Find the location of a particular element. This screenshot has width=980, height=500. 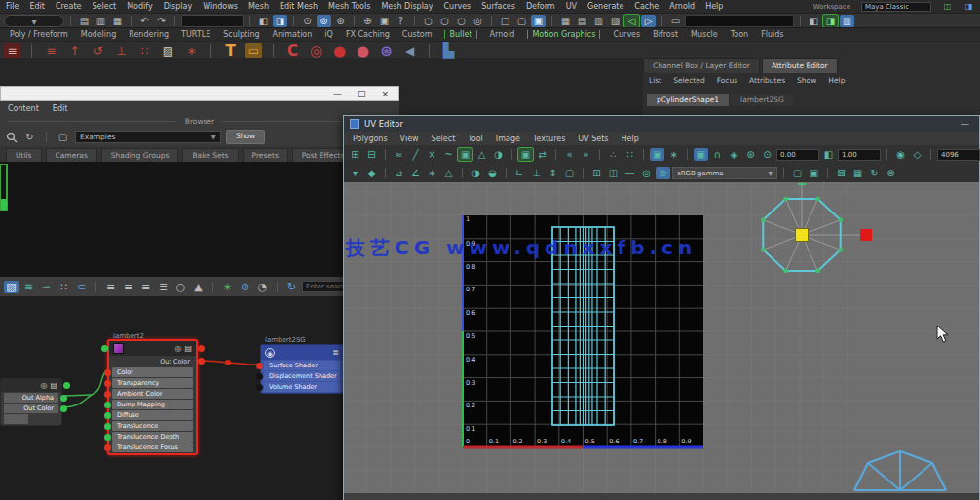

node-attribute-row: Out Alpha is located at coordinates (31, 398).